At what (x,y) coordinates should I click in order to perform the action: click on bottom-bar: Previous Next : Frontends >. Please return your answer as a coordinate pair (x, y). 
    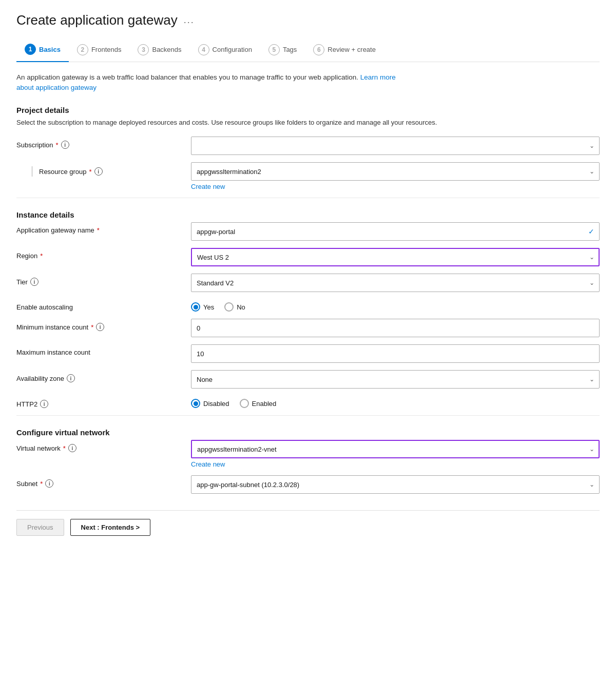
    Looking at the image, I should click on (308, 523).